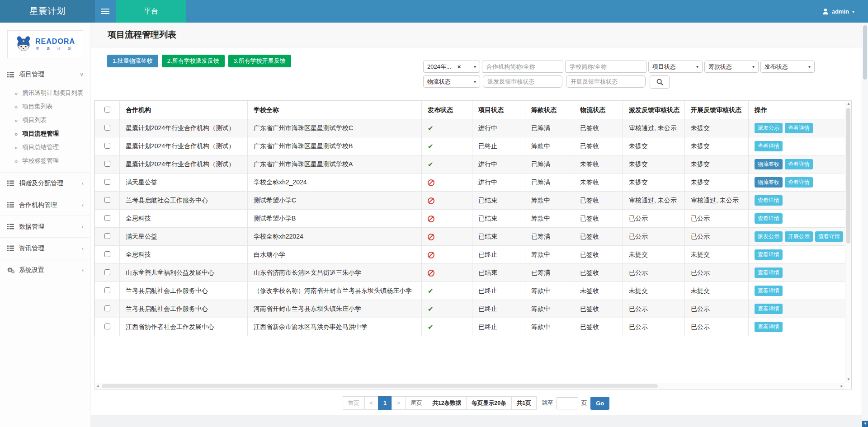 This screenshot has width=868, height=427. Describe the element at coordinates (470, 386) in the screenshot. I see `table-horizontal-scrollbar: ◄ ►` at that location.